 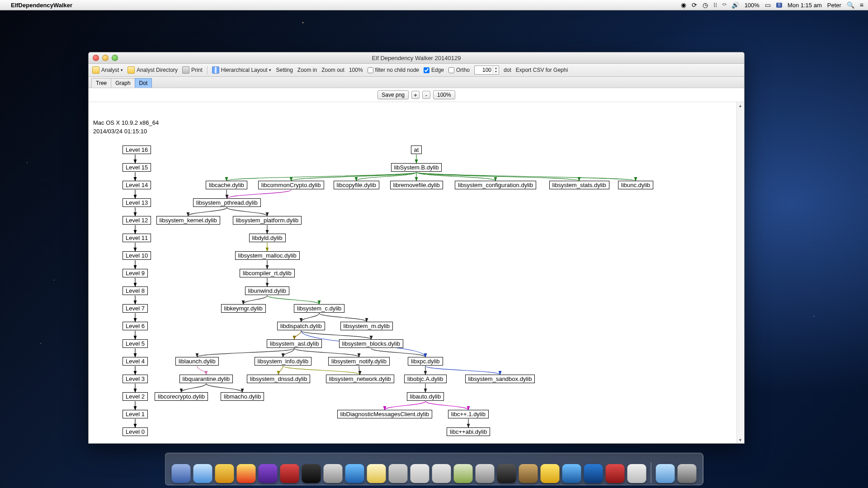 I want to click on dep-node-xpc: libxpc.dylib, so click(x=425, y=361).